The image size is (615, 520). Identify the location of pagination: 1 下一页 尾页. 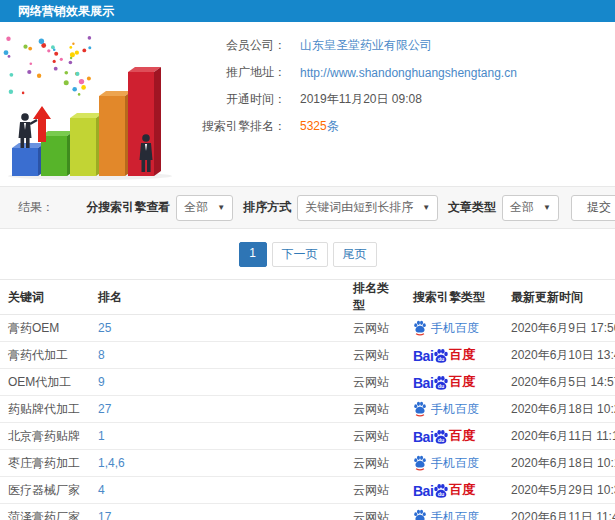
(308, 254).